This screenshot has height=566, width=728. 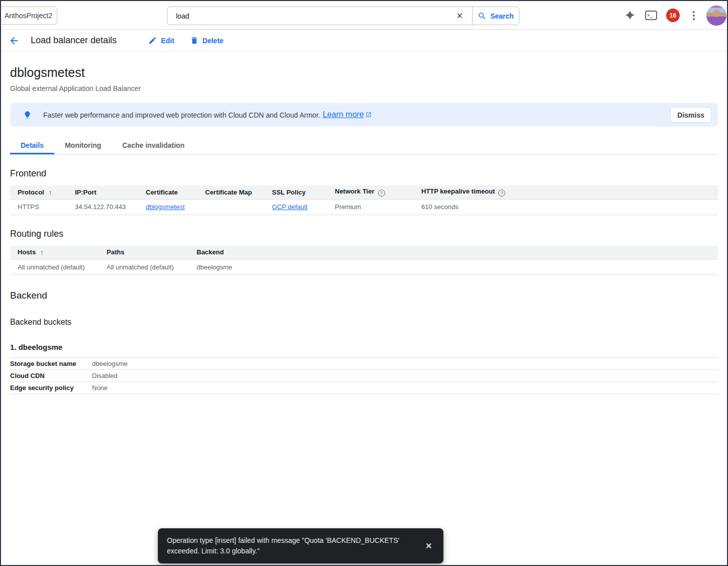 I want to click on frontend-header-row: Protocol↑ IP:Port Certificate Certificat…, so click(x=364, y=192).